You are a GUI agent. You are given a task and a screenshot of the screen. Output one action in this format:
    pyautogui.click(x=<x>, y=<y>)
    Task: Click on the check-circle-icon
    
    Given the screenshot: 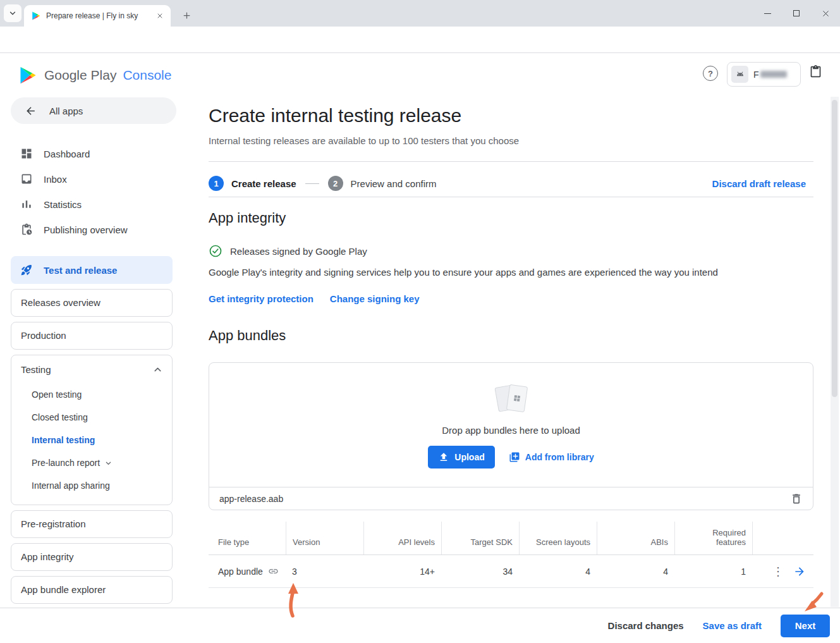 What is the action you would take?
    pyautogui.click(x=216, y=251)
    